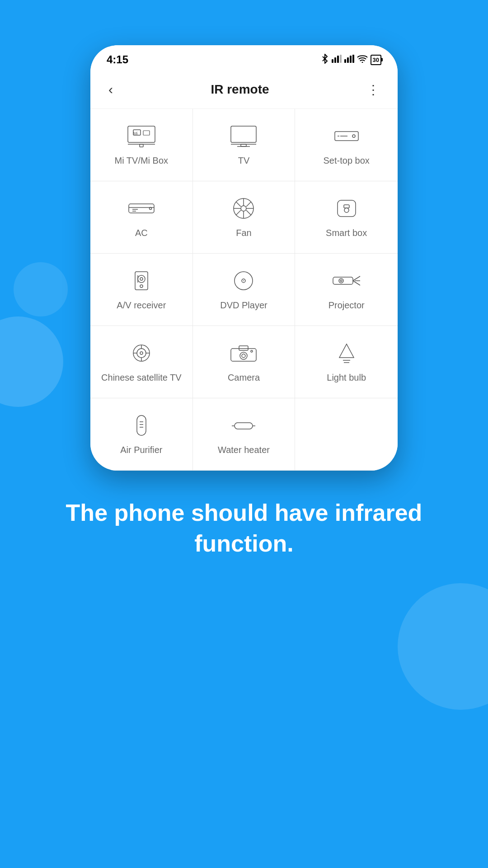 This screenshot has width=488, height=868. What do you see at coordinates (347, 353) in the screenshot?
I see `light-bulb-icon` at bounding box center [347, 353].